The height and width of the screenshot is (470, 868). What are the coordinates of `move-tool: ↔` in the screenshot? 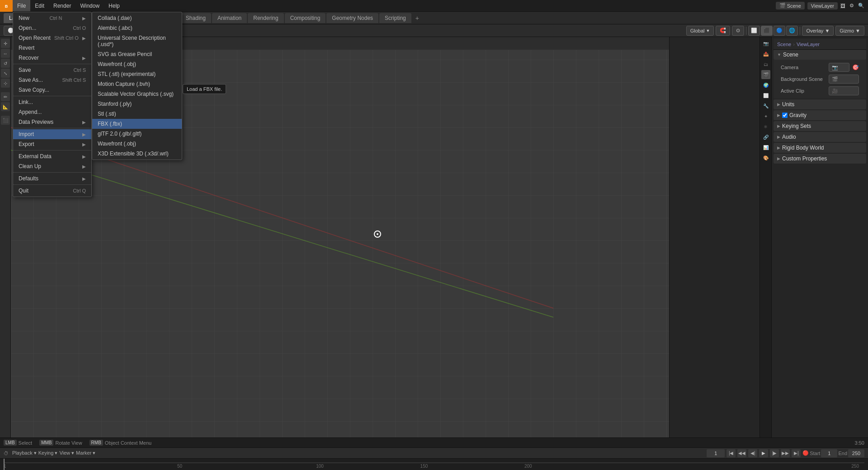 It's located at (5, 53).